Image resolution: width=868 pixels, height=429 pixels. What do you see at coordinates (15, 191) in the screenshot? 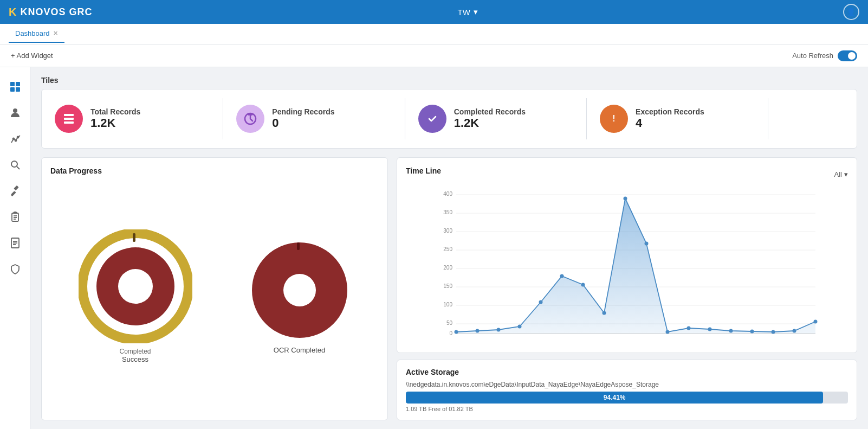
I see `sidebar-item-gavel` at bounding box center [15, 191].